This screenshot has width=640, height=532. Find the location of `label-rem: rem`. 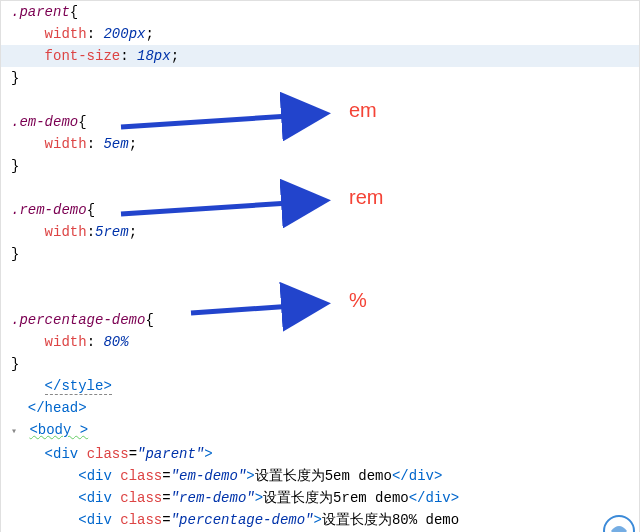

label-rem: rem is located at coordinates (366, 198).